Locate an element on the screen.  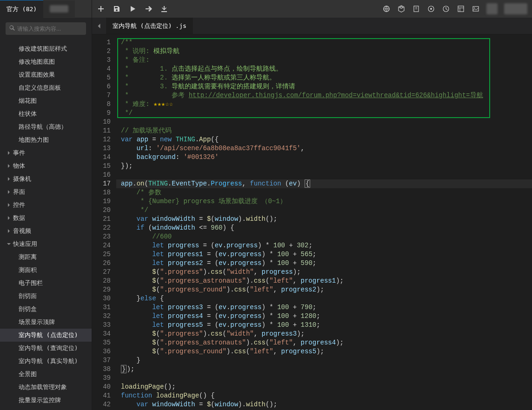
play-icon is located at coordinates (133, 9).